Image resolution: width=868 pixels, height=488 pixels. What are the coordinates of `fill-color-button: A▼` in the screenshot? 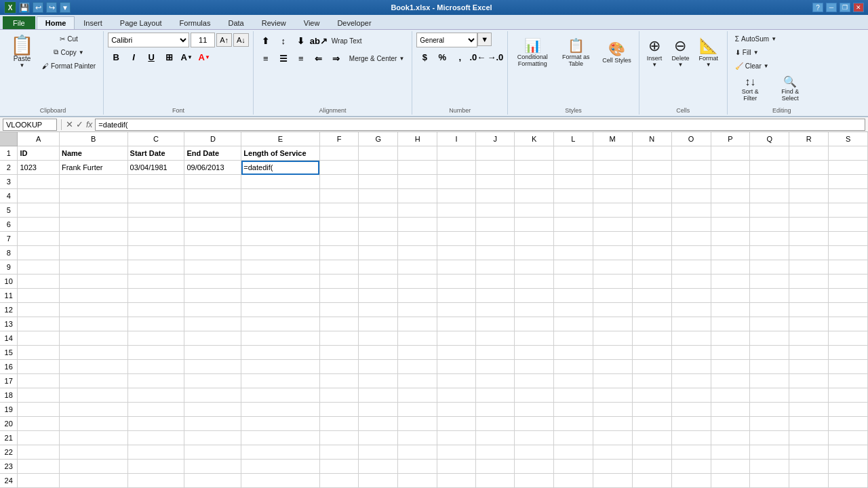 It's located at (186, 57).